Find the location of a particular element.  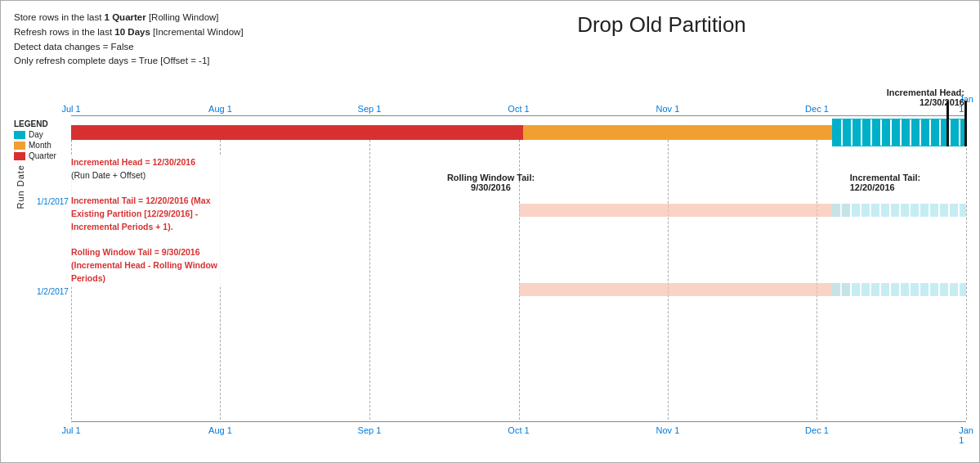

axis-label-nov: Nov 1 is located at coordinates (669, 109).